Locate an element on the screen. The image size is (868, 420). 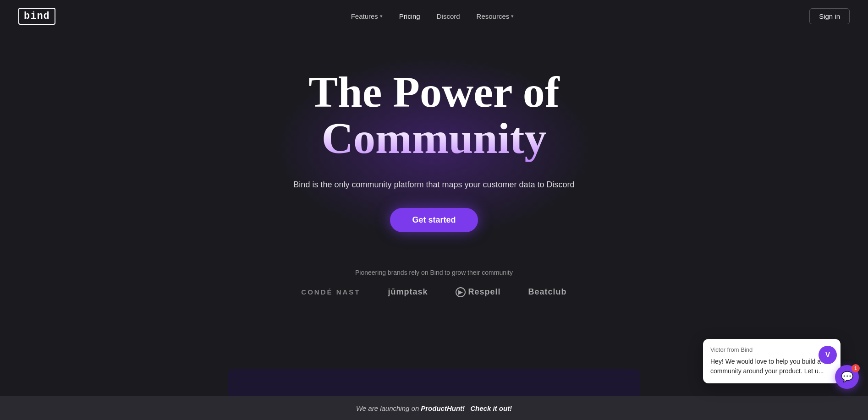
chat-popup: Victor from Bind Hey! We would love to h… is located at coordinates (772, 361).